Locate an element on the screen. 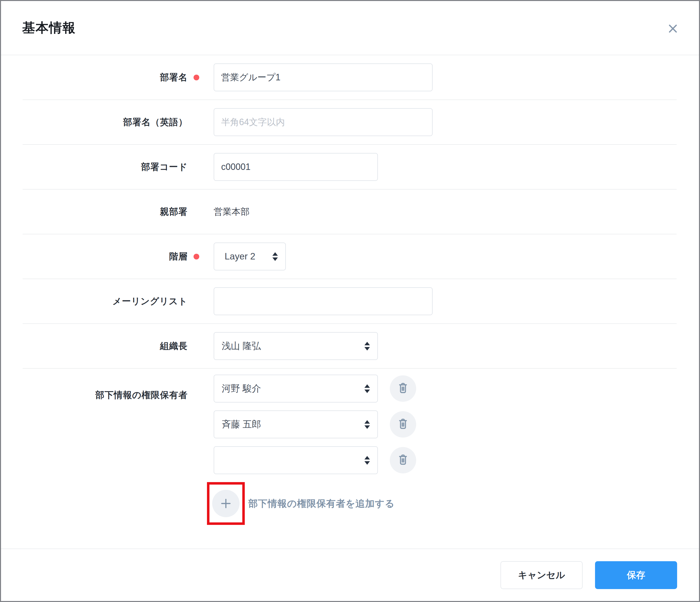 The height and width of the screenshot is (602, 700). cancel-button: キャンセル is located at coordinates (541, 575).